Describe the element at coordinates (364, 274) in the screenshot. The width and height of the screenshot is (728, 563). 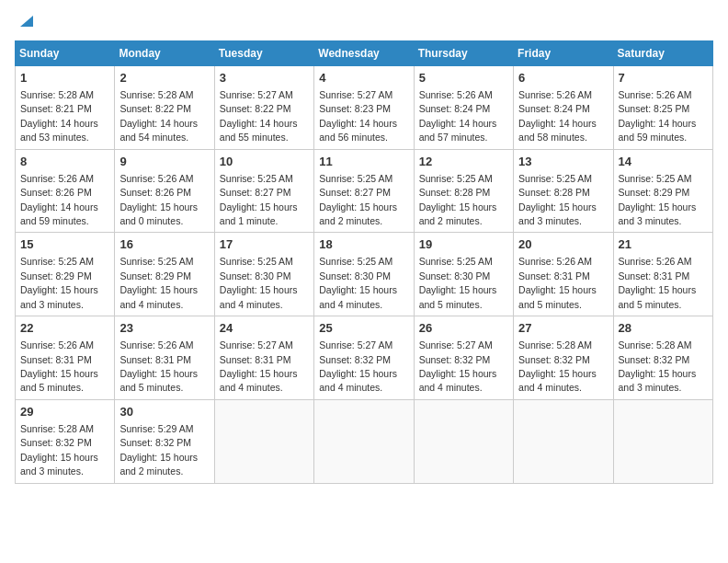
I see `calendar-week-row: 15 Sunrise: 5:25 AMSunset: 8:29 PMDaylig…` at that location.